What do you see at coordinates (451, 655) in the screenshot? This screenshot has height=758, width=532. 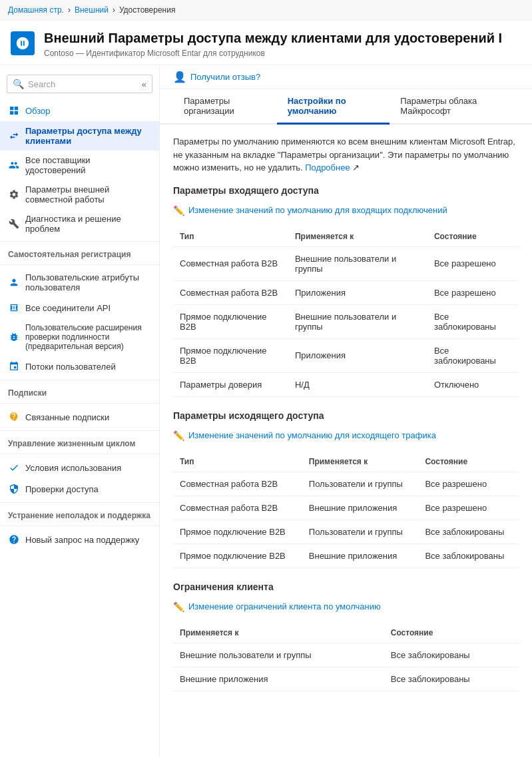 I see `client-status-0: Все заблокированы` at bounding box center [451, 655].